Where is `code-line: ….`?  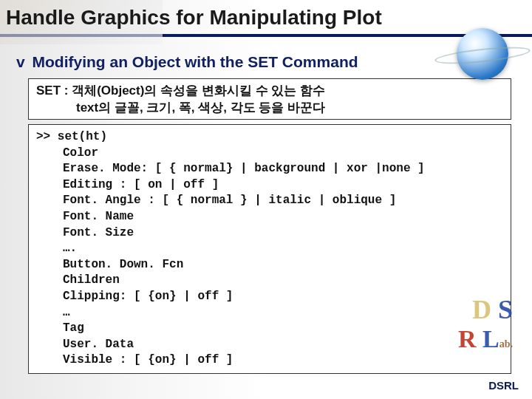 code-line: …. is located at coordinates (69, 248).